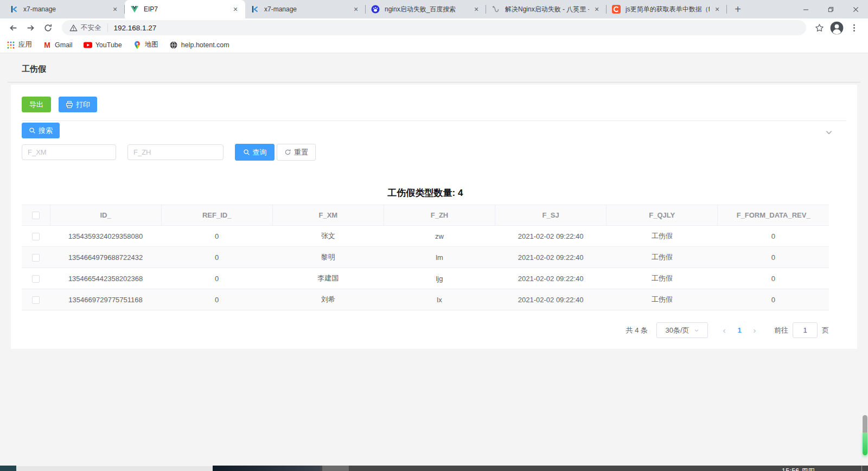 This screenshot has width=868, height=471. I want to click on query-button-label: 查询, so click(260, 152).